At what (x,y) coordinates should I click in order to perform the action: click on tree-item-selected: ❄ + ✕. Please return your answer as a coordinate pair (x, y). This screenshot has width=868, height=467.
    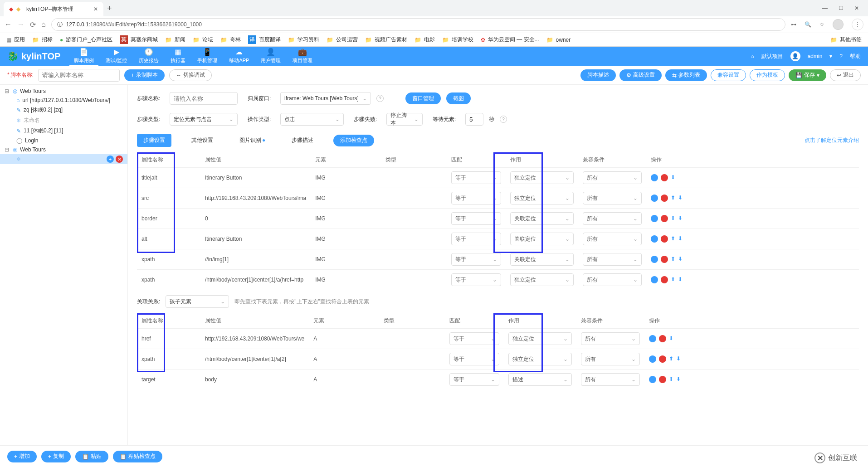
    Looking at the image, I should click on (63, 159).